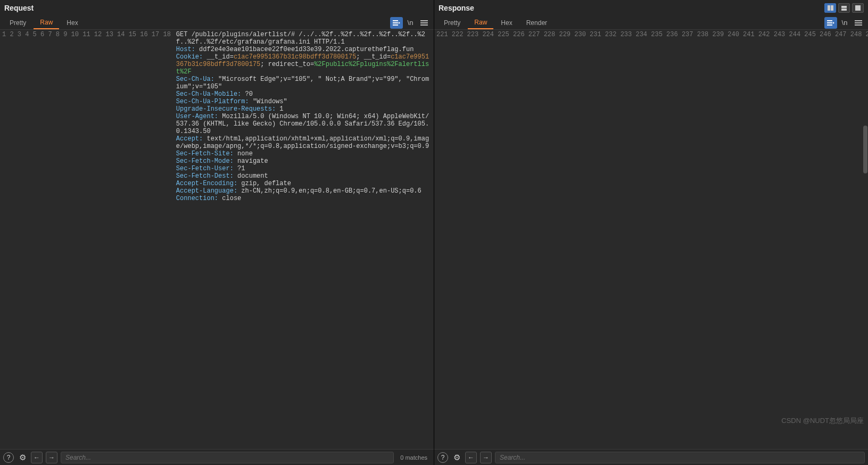  Describe the element at coordinates (37, 458) in the screenshot. I see `prev-match-icon: ←` at that location.